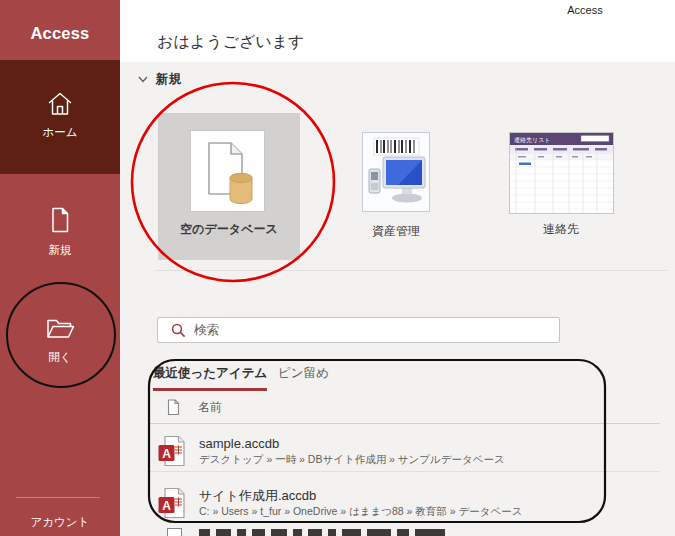 The image size is (675, 536). I want to click on template-label-asset-management: 資産管理, so click(396, 232).